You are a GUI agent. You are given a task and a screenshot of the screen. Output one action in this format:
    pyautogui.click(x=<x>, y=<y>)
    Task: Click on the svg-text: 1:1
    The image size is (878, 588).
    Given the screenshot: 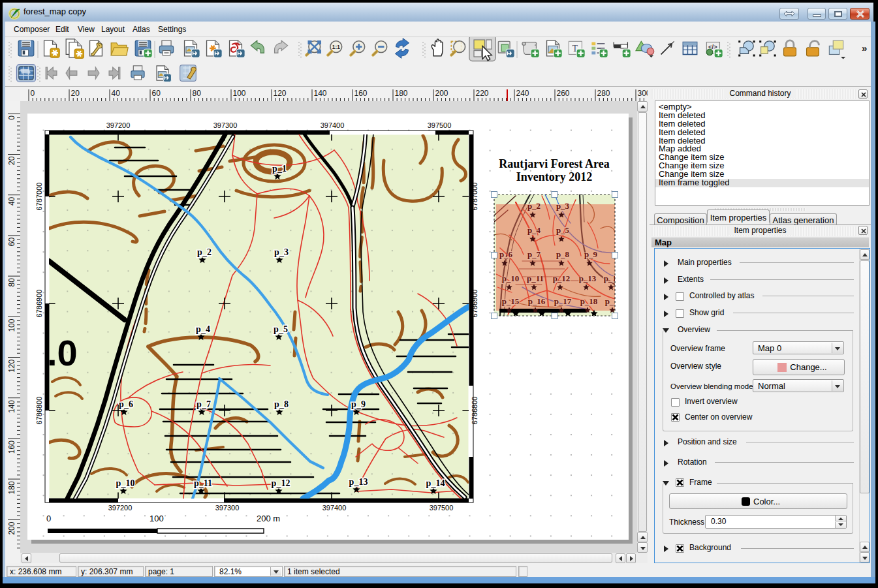 What is the action you would take?
    pyautogui.click(x=336, y=47)
    